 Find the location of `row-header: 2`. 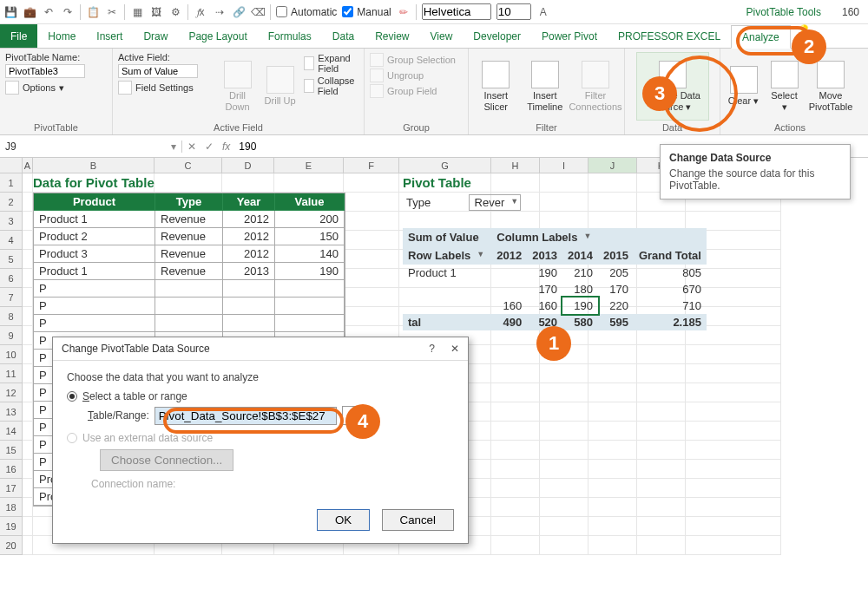

row-header: 2 is located at coordinates (11, 202).